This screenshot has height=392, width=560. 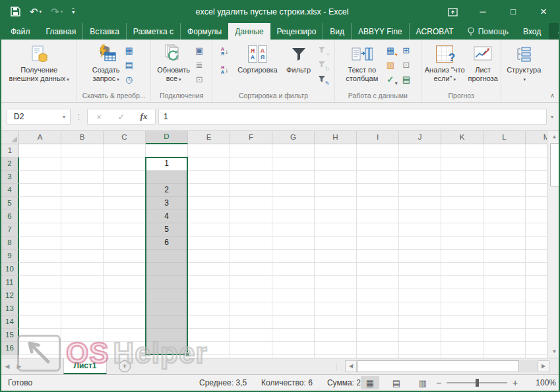 I want to click on tab-data: Данные, so click(x=249, y=32).